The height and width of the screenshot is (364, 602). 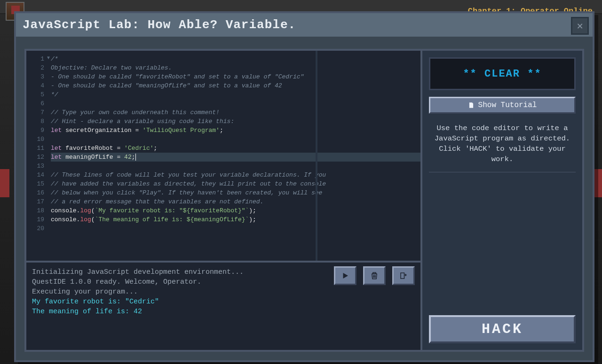 I want to click on export-button, so click(x=404, y=276).